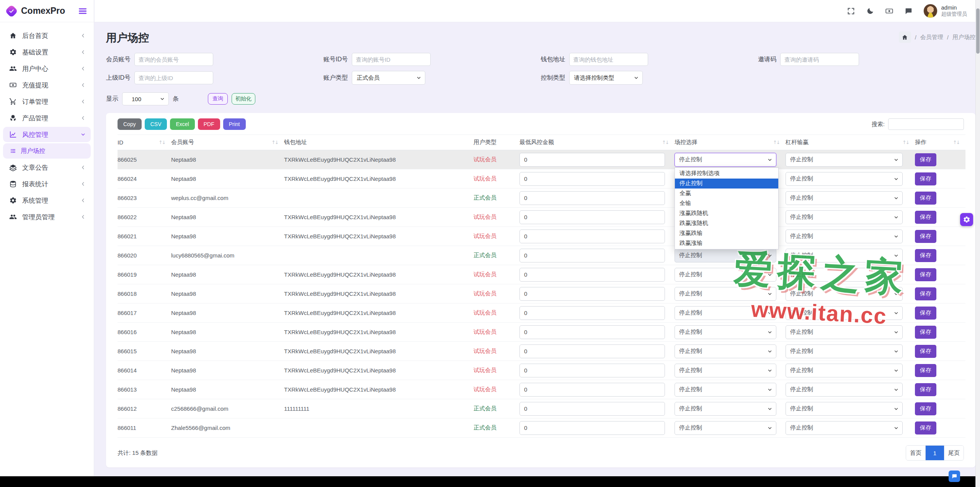 The height and width of the screenshot is (487, 980). Describe the element at coordinates (47, 167) in the screenshot. I see `sidebar-item-8: 文章公告` at that location.